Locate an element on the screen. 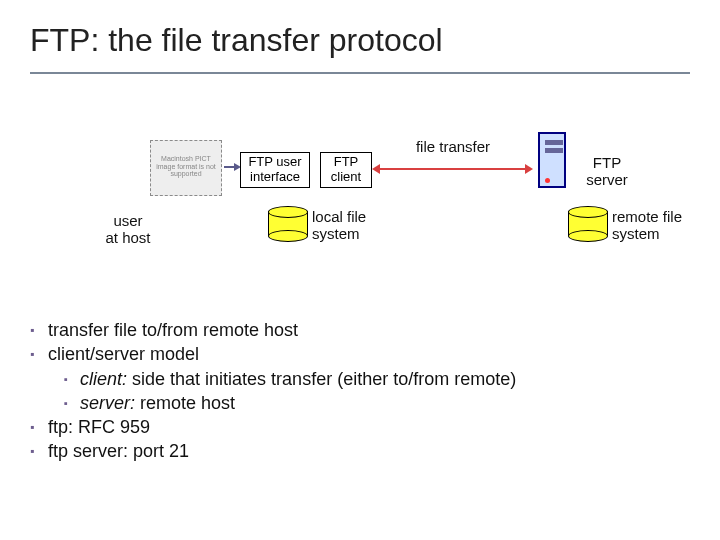  bullet-item: transfer file to/from remote host is located at coordinates (360, 330).